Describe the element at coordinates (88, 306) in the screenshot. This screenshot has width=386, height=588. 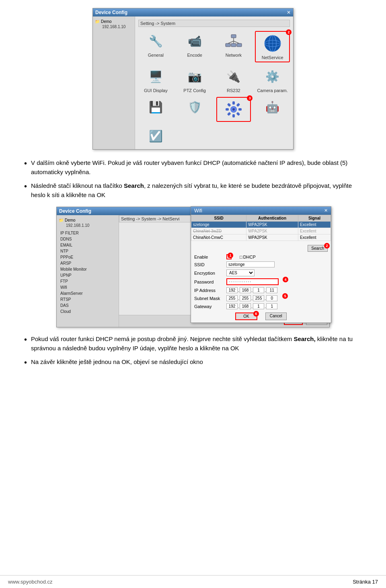
I see `menu-das: DAS` at that location.